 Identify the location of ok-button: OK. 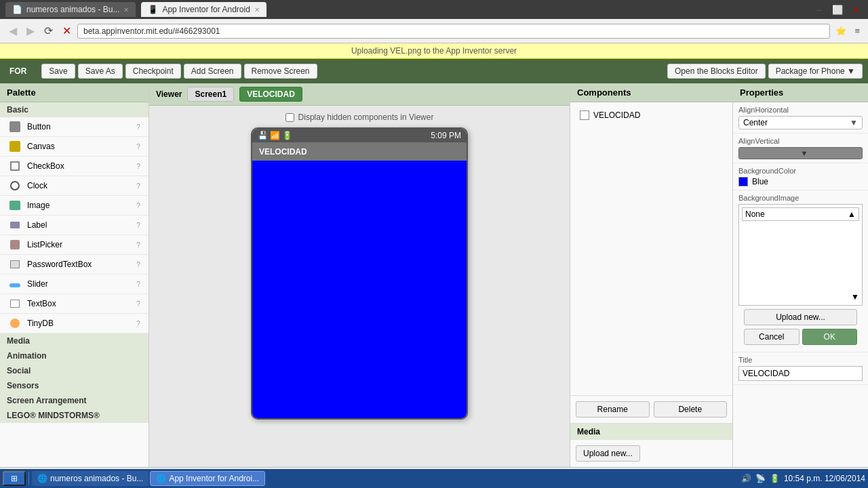
(830, 337).